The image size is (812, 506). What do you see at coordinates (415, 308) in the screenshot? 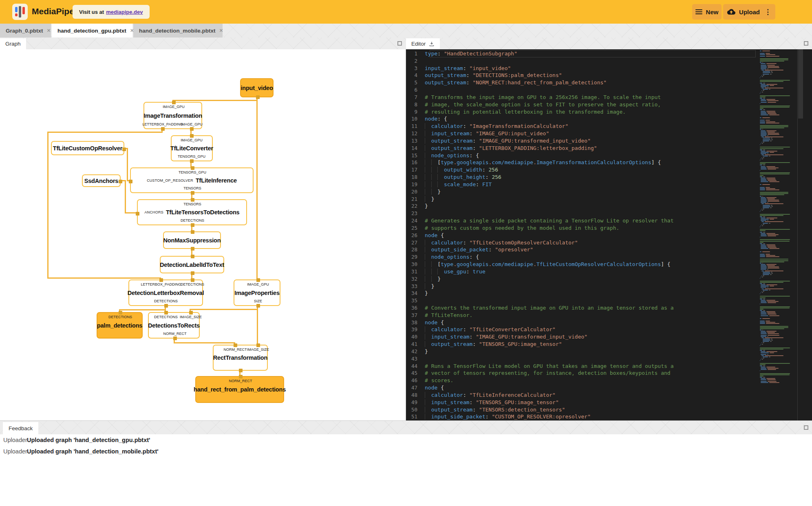
I see `line-number: 36` at bounding box center [415, 308].